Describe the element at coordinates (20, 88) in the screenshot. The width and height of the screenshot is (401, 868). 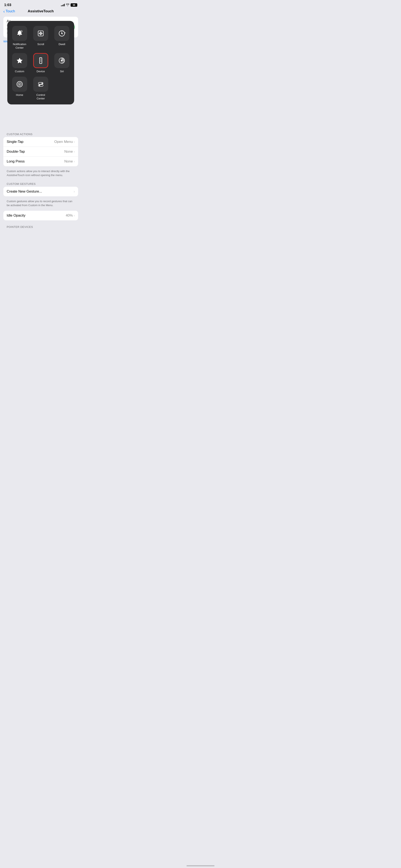
I see `menu-item-home: Home` at that location.